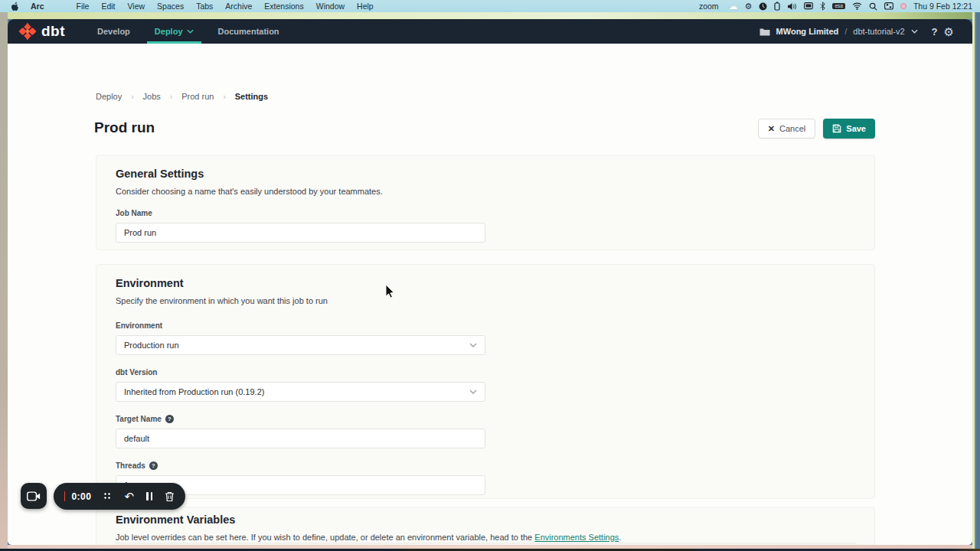 The image size is (980, 551). I want to click on page-title: Prod run, so click(124, 128).